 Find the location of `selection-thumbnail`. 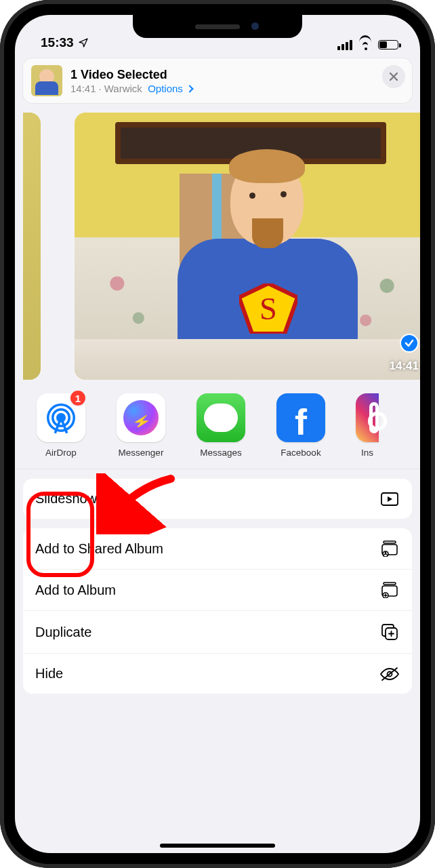

selection-thumbnail is located at coordinates (47, 81).